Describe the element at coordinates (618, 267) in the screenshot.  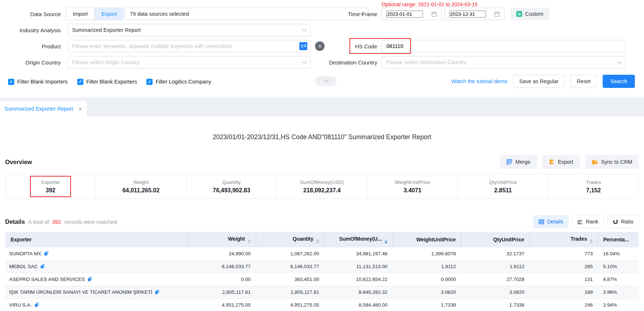
I see `percentage-cell: 5.10%` at that location.